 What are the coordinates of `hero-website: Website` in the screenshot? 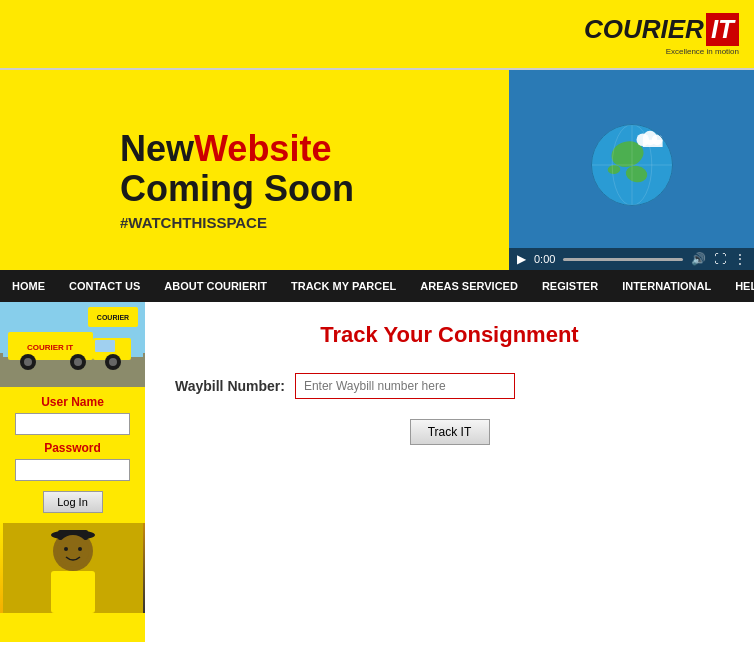 It's located at (262, 148).